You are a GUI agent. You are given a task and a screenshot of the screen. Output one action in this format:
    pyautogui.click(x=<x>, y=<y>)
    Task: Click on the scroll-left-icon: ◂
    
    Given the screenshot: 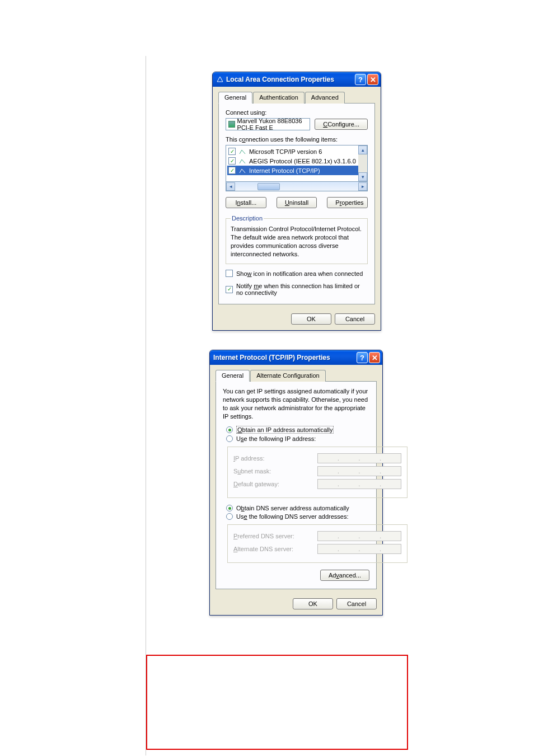 What is the action you would take?
    pyautogui.click(x=231, y=187)
    